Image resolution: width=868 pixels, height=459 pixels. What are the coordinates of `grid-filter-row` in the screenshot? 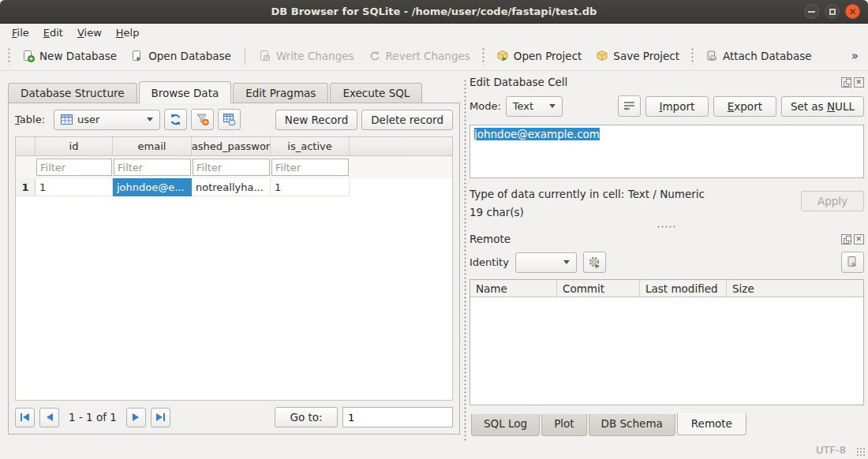 It's located at (234, 167).